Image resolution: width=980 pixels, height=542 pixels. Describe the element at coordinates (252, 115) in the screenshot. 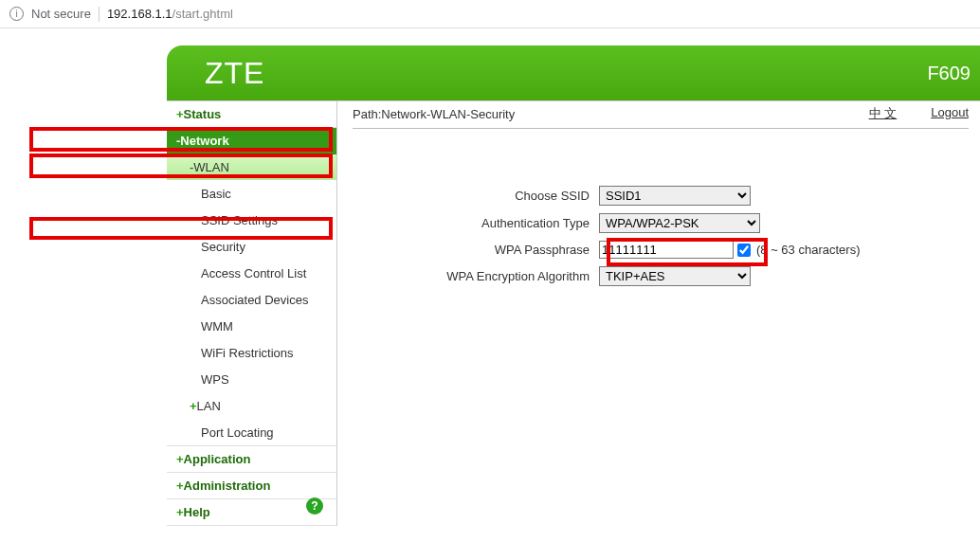

I see `sidebar-item-status: +Status` at that location.